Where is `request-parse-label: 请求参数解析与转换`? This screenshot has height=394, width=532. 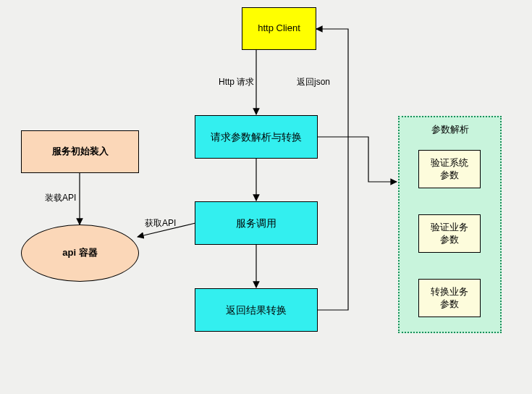
request-parse-label: 请求参数解析与转换 is located at coordinates (256, 137).